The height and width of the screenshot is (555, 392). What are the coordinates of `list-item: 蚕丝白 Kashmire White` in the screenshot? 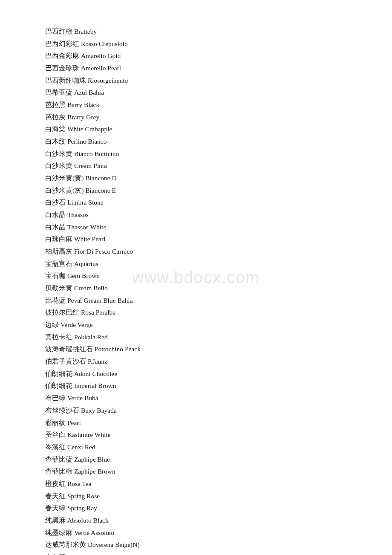 It's located at (196, 435).